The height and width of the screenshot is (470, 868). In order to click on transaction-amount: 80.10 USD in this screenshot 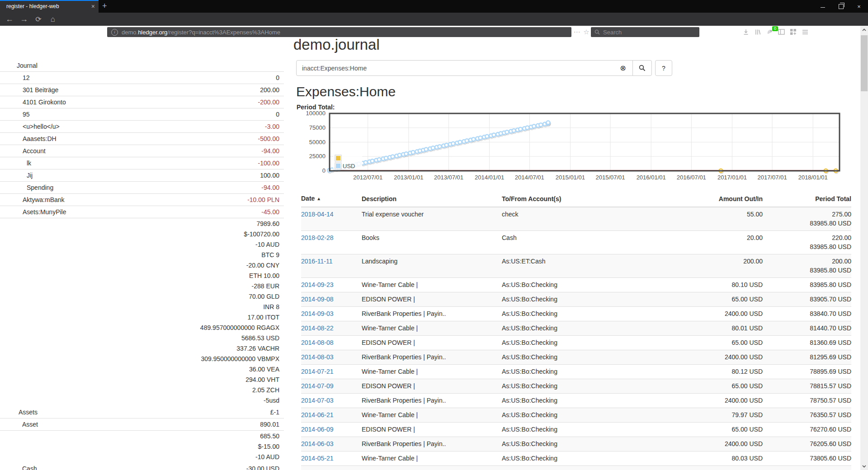, I will do `click(697, 285)`.